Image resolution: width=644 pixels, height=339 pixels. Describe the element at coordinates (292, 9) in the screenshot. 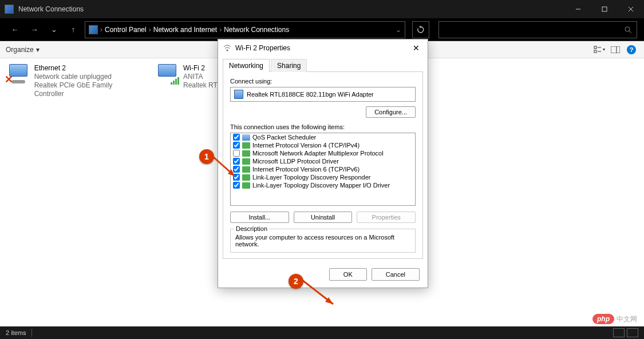

I see `window-title: Network Connections` at that location.